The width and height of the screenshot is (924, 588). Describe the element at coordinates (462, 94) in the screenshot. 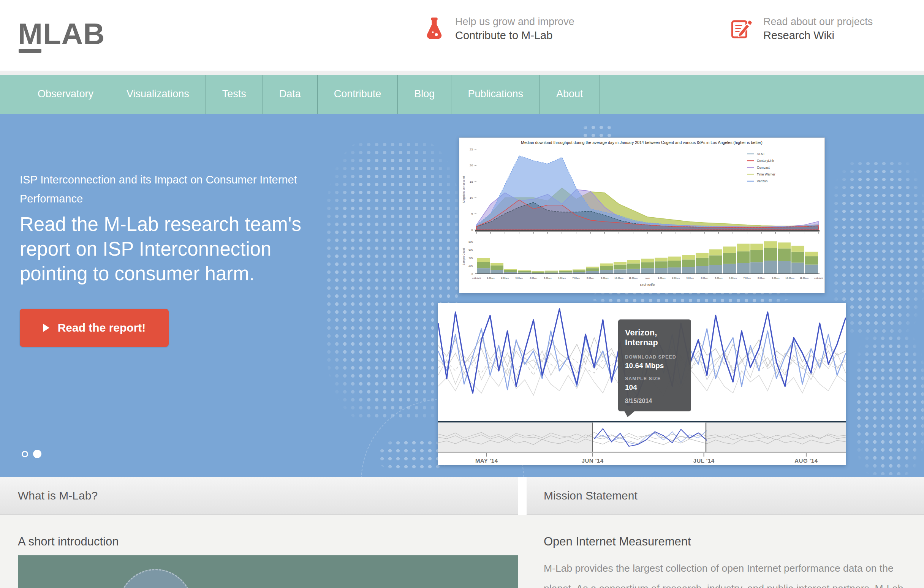

I see `main-nav: Observatory Visualizations Tests Data Co…` at that location.